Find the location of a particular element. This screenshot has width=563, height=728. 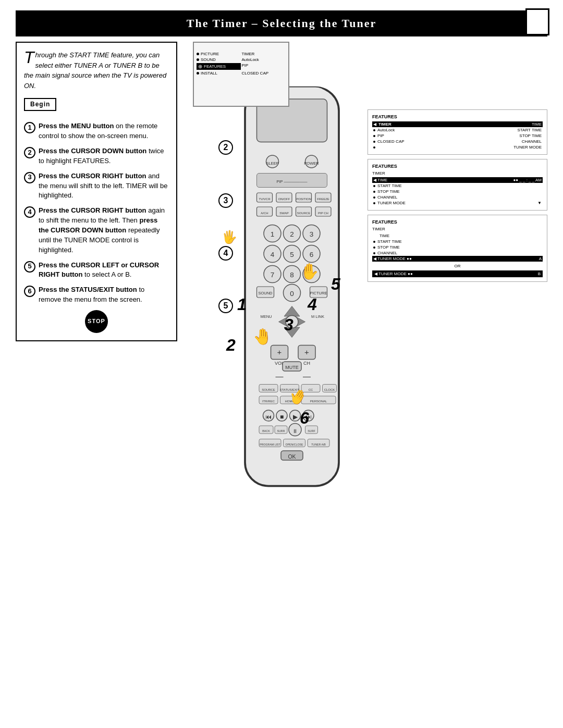

svg-text: OPEN/CLOSE is located at coordinates (294, 445).